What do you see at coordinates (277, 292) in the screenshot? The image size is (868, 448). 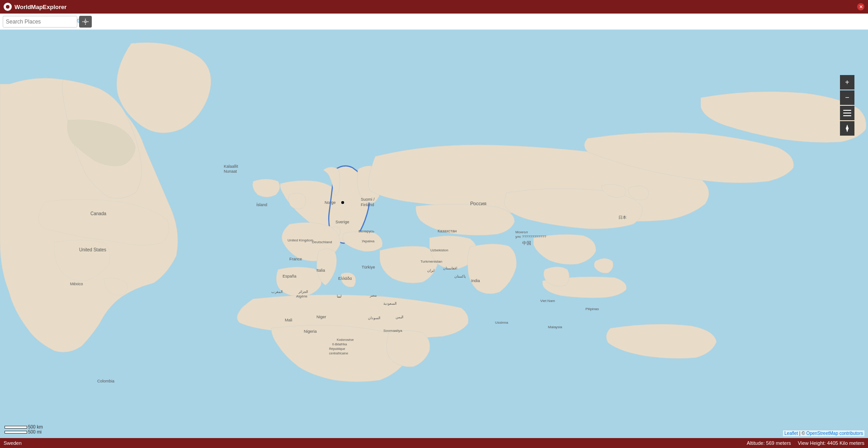 I see `svg-text: المغرب` at bounding box center [277, 292].